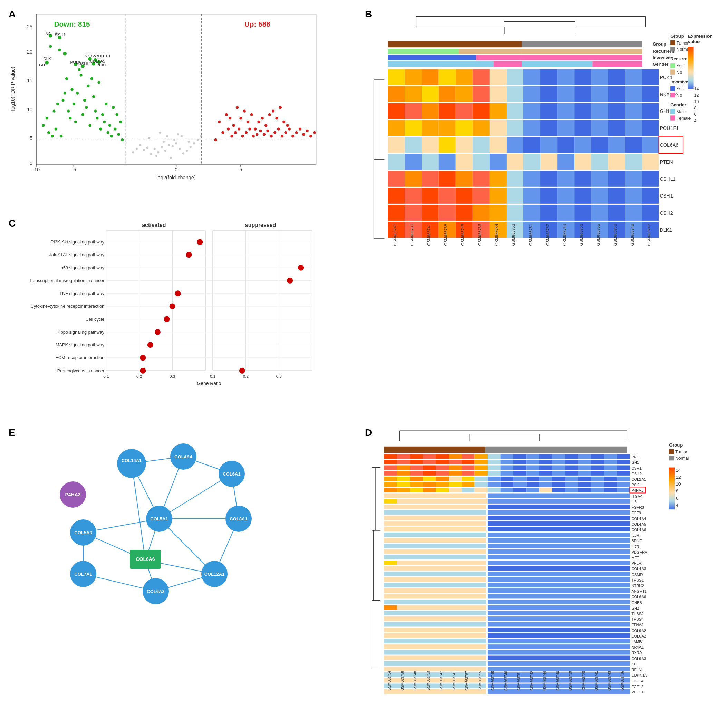  I want to click on svg-text: CSH2, so click(636, 474).